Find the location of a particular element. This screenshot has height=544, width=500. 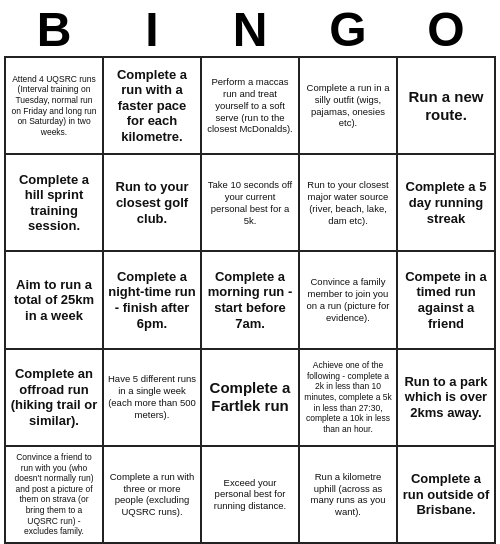

bingo-cell-i1: Complete a run with a faster pace for ea… is located at coordinates (152, 106).